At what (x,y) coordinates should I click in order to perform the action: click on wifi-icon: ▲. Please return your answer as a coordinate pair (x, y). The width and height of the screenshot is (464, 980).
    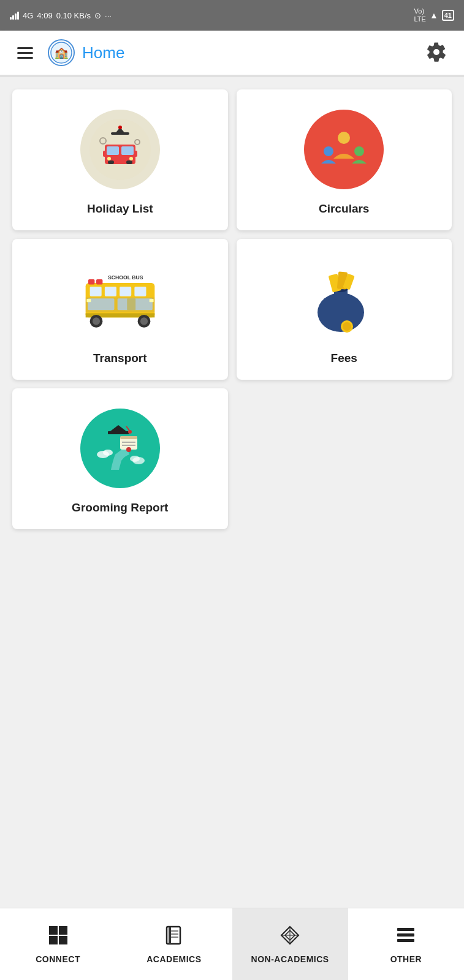
    Looking at the image, I should click on (434, 15).